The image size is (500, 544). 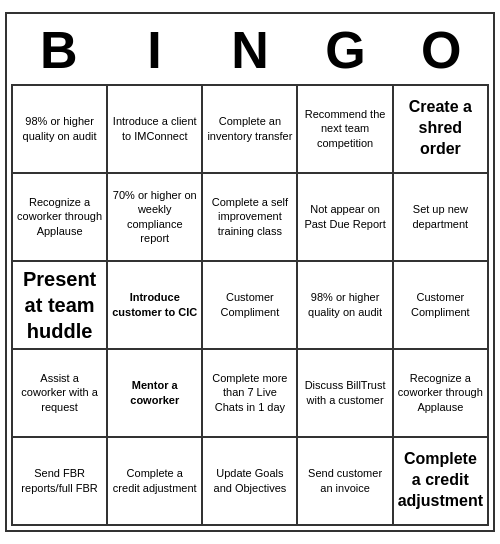 What do you see at coordinates (60, 130) in the screenshot?
I see `bingo-cell-0: 98% or higher quality on audit` at bounding box center [60, 130].